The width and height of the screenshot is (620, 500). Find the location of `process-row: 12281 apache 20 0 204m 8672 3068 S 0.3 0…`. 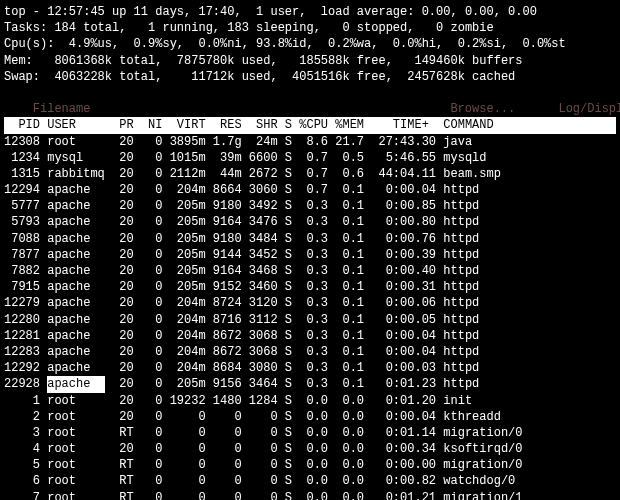

process-row: 12281 apache 20 0 204m 8672 3068 S 0.3 0… is located at coordinates (310, 336).